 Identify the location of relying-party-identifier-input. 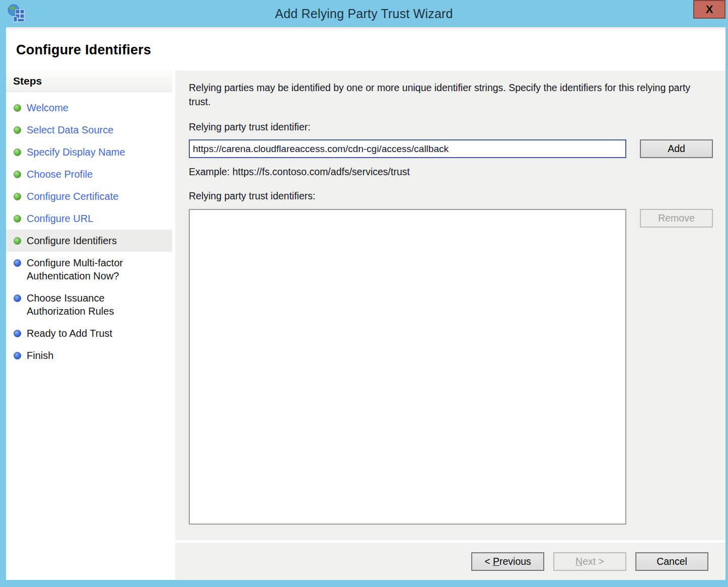
(408, 149).